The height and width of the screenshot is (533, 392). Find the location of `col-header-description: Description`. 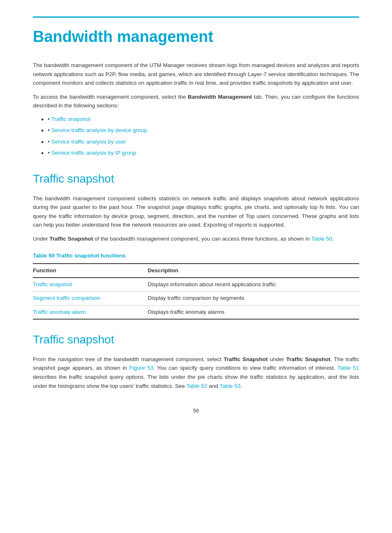

col-header-description: Description is located at coordinates (254, 271).